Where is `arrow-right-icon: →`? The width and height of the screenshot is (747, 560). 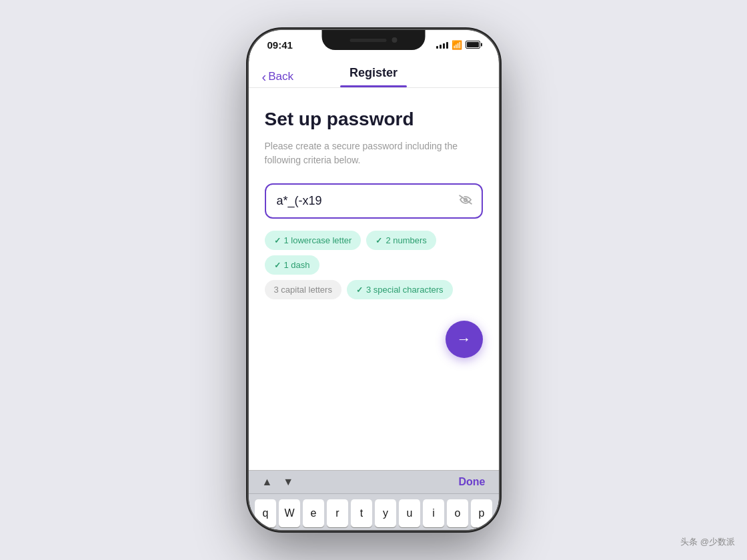 arrow-right-icon: → is located at coordinates (464, 339).